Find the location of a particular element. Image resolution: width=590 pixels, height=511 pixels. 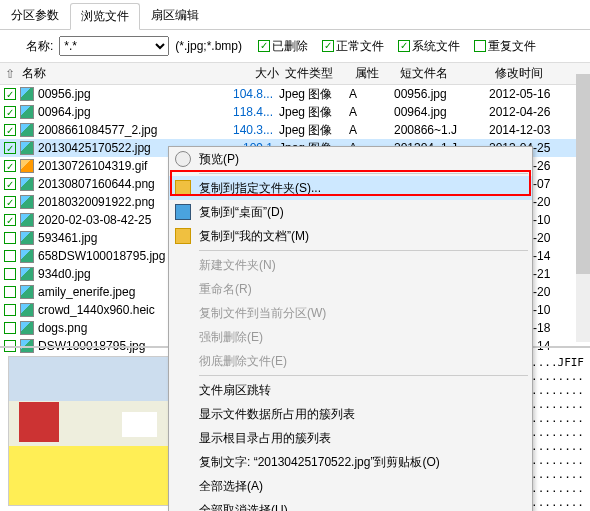

menu-rename: 重命名(R) is located at coordinates (350, 289).